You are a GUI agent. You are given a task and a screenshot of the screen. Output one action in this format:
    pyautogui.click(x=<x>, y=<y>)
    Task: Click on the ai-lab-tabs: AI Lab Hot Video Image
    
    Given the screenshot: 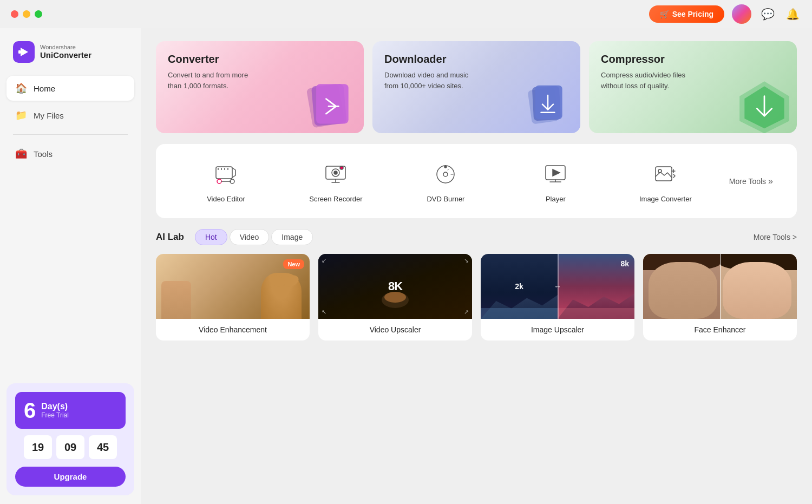 What is the action you would take?
    pyautogui.click(x=234, y=237)
    